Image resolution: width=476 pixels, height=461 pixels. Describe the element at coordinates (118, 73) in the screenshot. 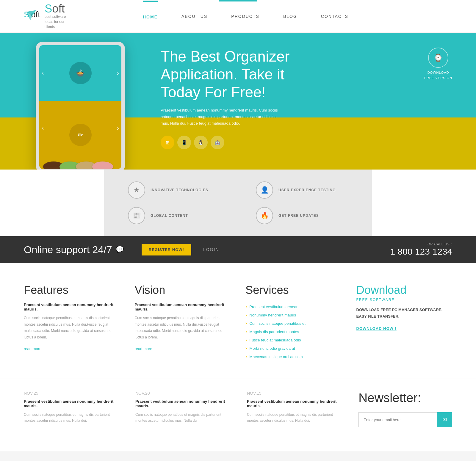

I see `tablet-nav-right-top: ›` at that location.